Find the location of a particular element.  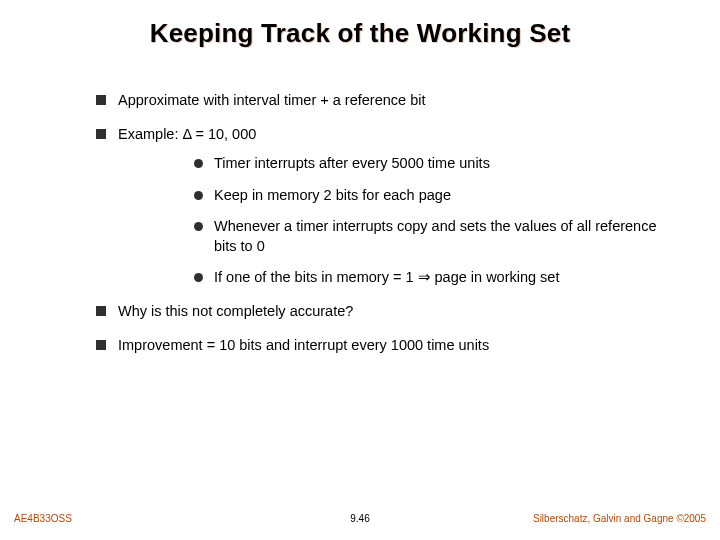

bullet-level2: If one of the bits in memory = 1 ⇒ page … is located at coordinates (434, 278).